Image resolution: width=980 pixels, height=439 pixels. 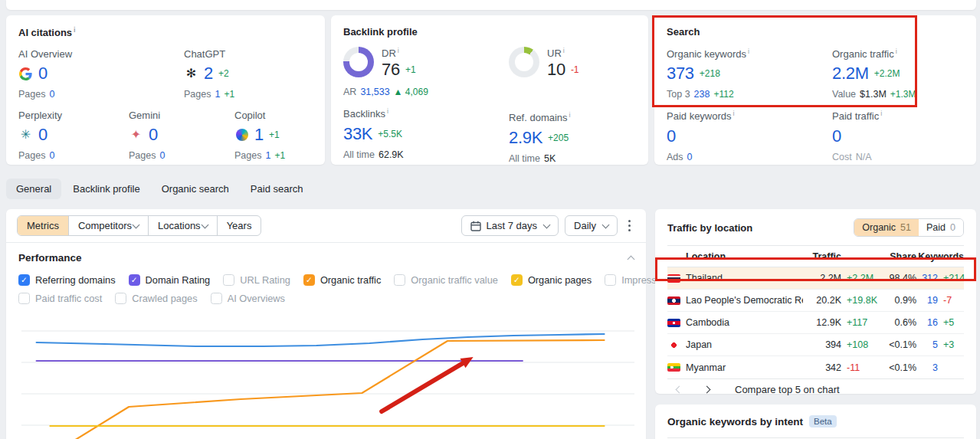 What do you see at coordinates (788, 389) in the screenshot?
I see `compare-top5-link: Compare top 5 on chart` at bounding box center [788, 389].